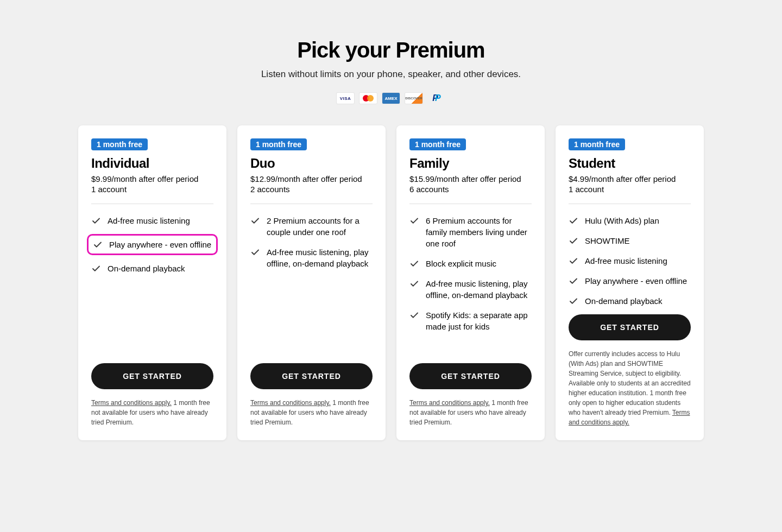 The width and height of the screenshot is (782, 532). What do you see at coordinates (437, 98) in the screenshot?
I see `paypal-icon: PP` at bounding box center [437, 98].